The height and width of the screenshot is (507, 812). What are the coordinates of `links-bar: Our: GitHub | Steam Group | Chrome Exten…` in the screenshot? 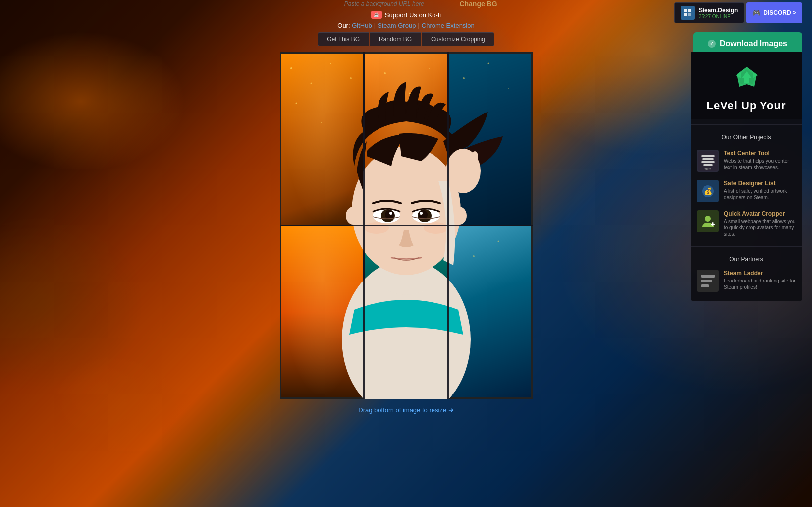 It's located at (406, 26).